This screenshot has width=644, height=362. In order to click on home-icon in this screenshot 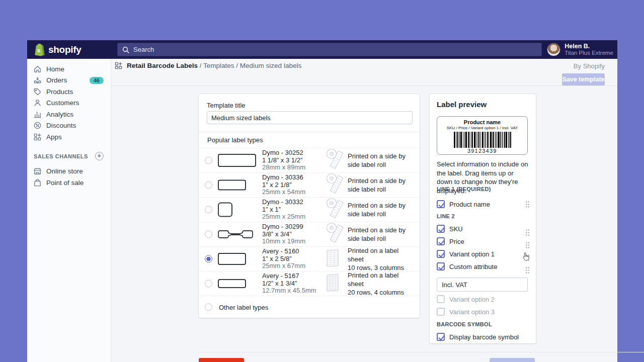, I will do `click(37, 69)`.